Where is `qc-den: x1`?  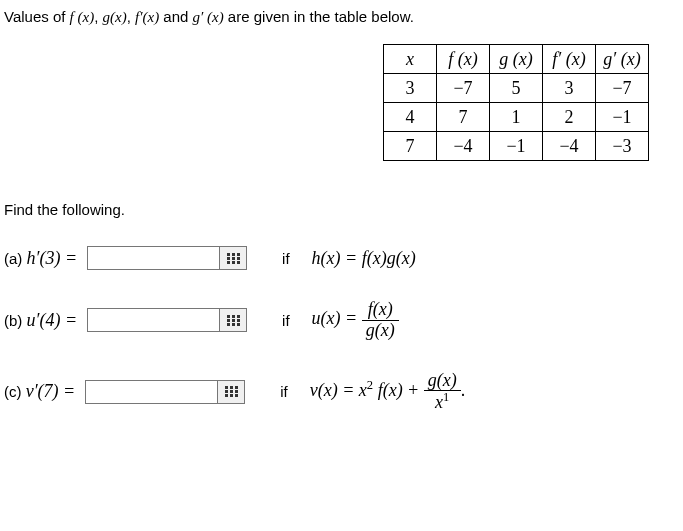
qc-den: x1 is located at coordinates (442, 402).